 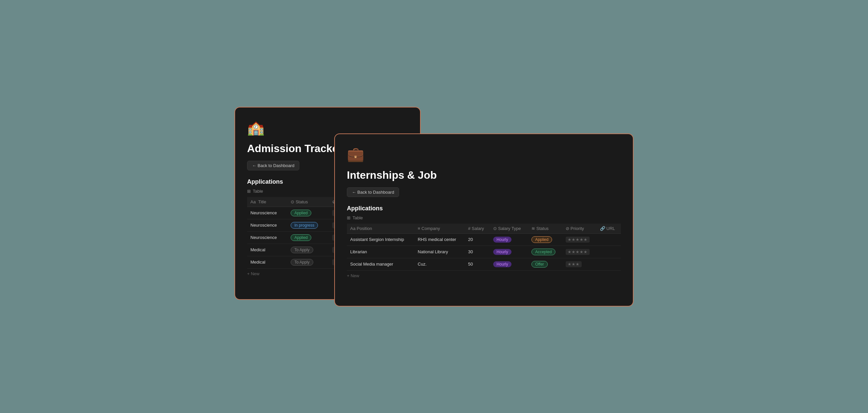 I want to click on table-row: Librarian National Library 30 Hourly Acc…, so click(x=484, y=252).